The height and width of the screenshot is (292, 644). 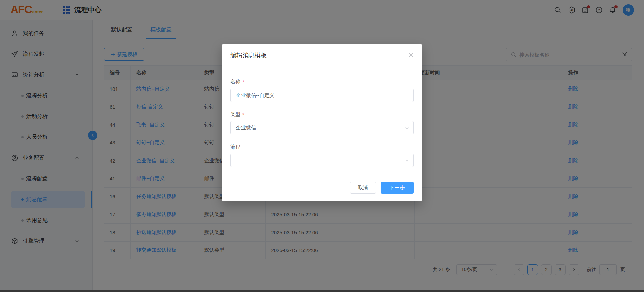 What do you see at coordinates (235, 115) in the screenshot?
I see `field-label-text: 类型` at bounding box center [235, 115].